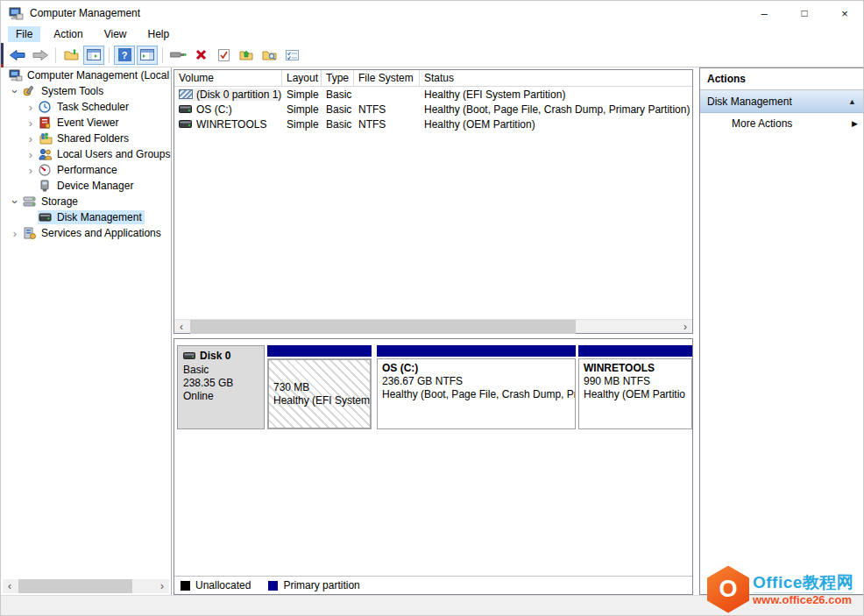  I want to click on menu-file: File, so click(25, 34).